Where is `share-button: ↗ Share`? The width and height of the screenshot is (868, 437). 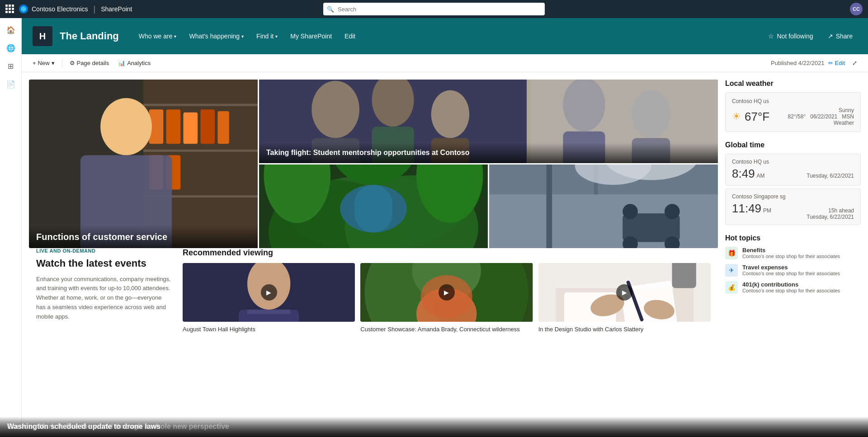 share-button: ↗ Share is located at coordinates (840, 36).